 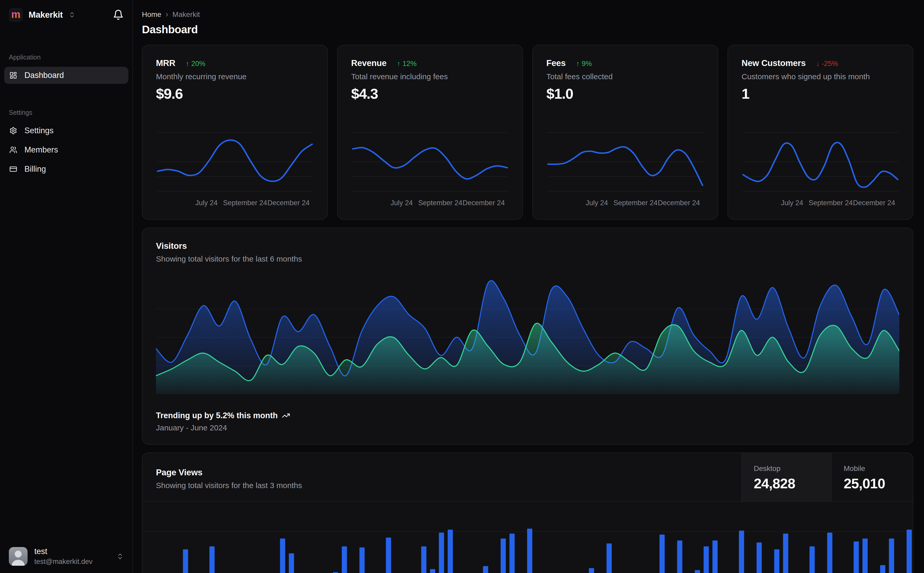 What do you see at coordinates (584, 64) in the screenshot?
I see `trend-badge: ↑ 9%` at bounding box center [584, 64].